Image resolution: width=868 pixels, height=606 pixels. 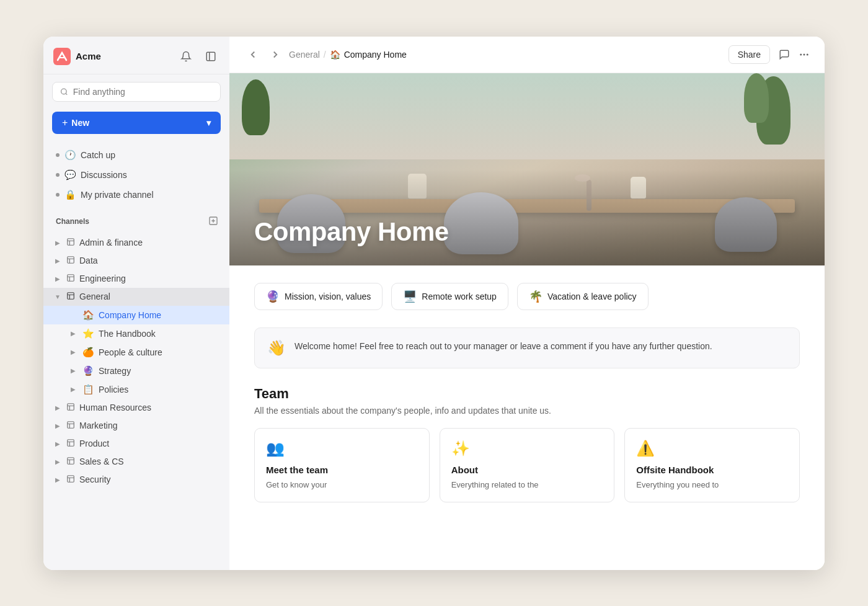 I want to click on quick-link-vacation: 🌴 Vacation & leave policy, so click(x=583, y=296).